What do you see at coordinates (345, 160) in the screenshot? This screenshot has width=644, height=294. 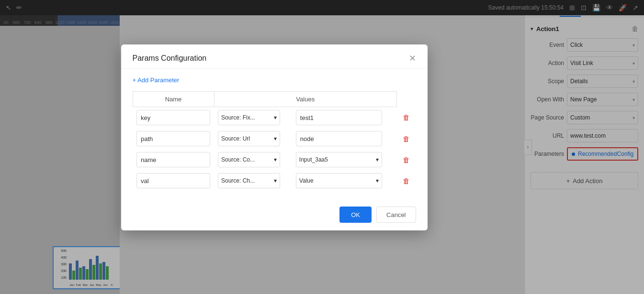 I see `param-value-cell: Input_3aa5 ▾` at bounding box center [345, 160].